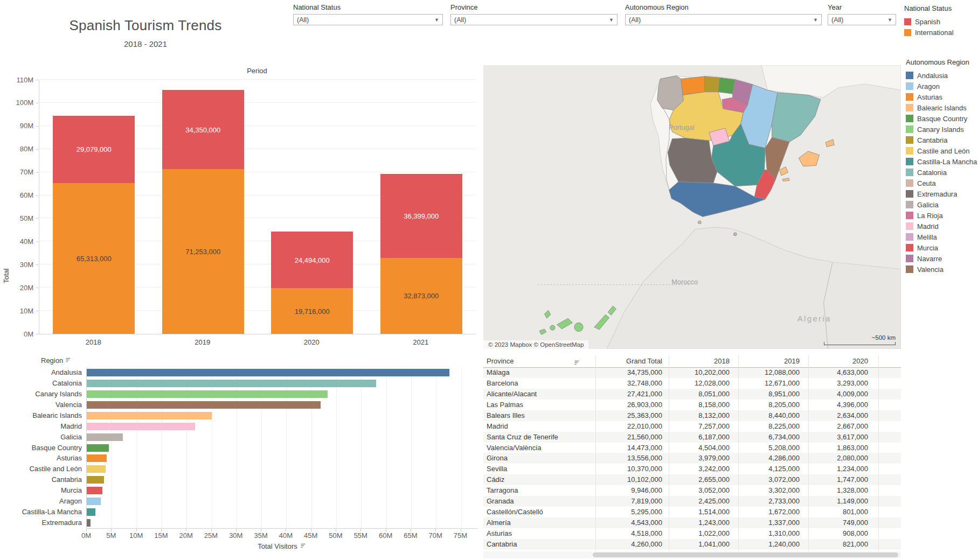 The image size is (978, 560). I want to click on table-cell: 1,747,000, so click(843, 480).